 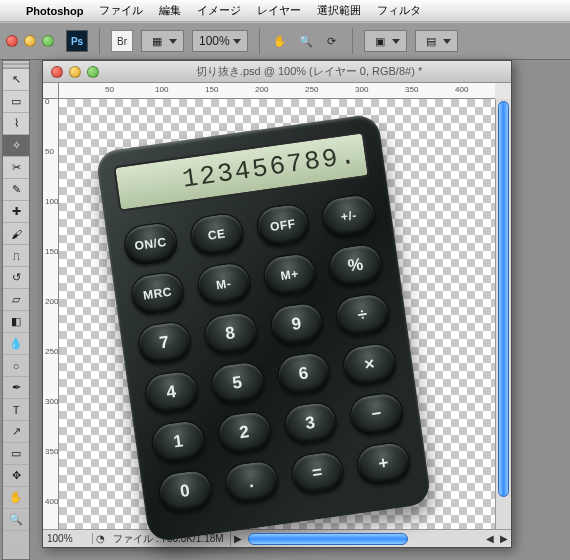 What do you see at coordinates (54, 11) in the screenshot?
I see `app-name: Photoshop` at bounding box center [54, 11].